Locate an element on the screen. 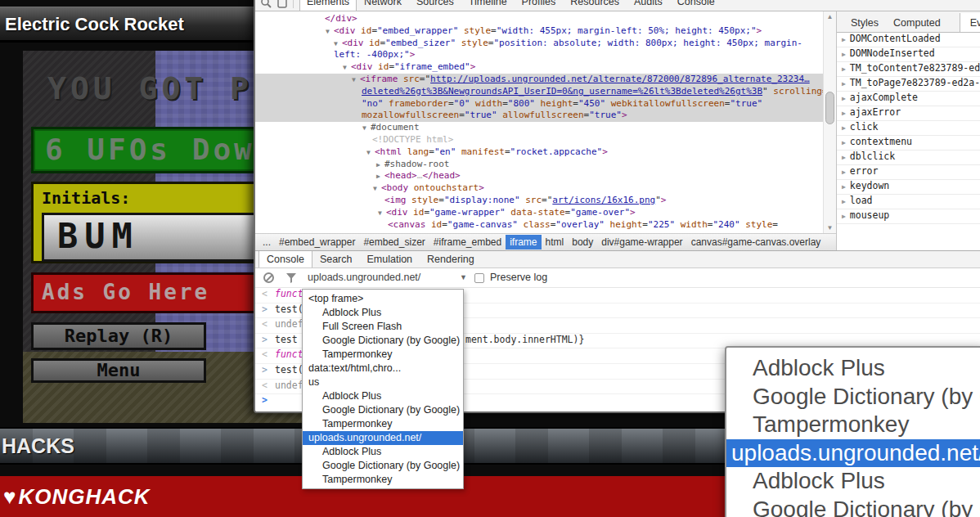 This screenshot has height=517, width=980. elements-scrollbar: ▲ ▼ is located at coordinates (829, 123).